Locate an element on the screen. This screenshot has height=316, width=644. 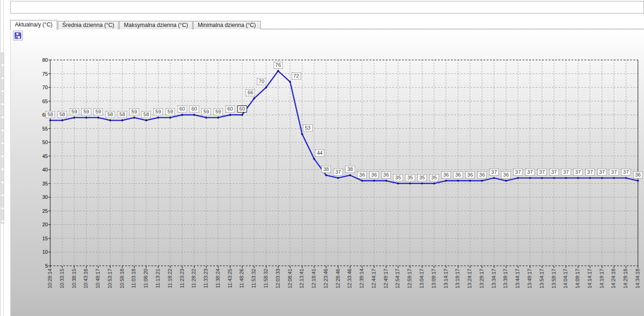
y-axis-label: 20 is located at coordinates (40, 224).